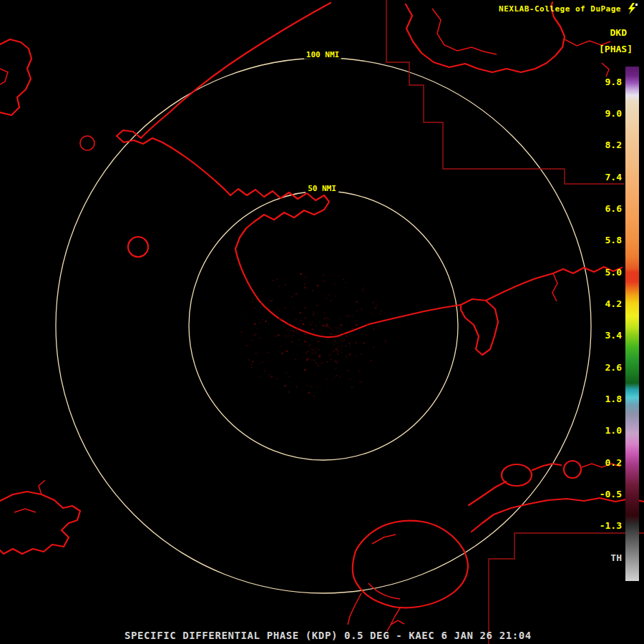 This screenshot has width=644, height=644. I want to click on county-border-northeast, so click(505, 92).